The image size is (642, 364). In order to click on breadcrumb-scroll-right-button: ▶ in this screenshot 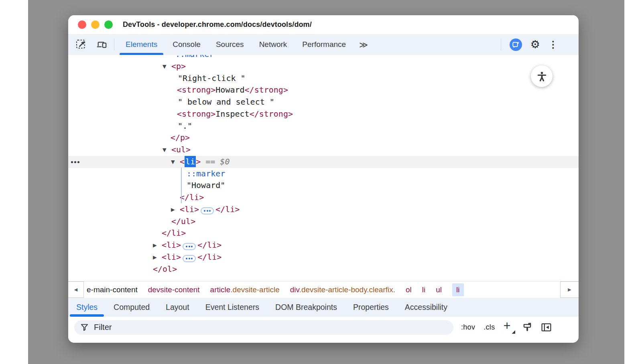, I will do `click(569, 289)`.